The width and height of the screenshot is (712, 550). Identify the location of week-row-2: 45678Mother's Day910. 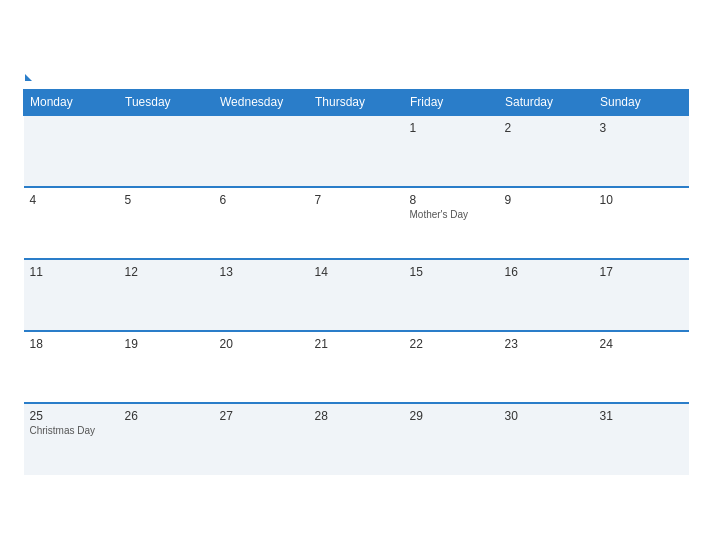
(356, 223).